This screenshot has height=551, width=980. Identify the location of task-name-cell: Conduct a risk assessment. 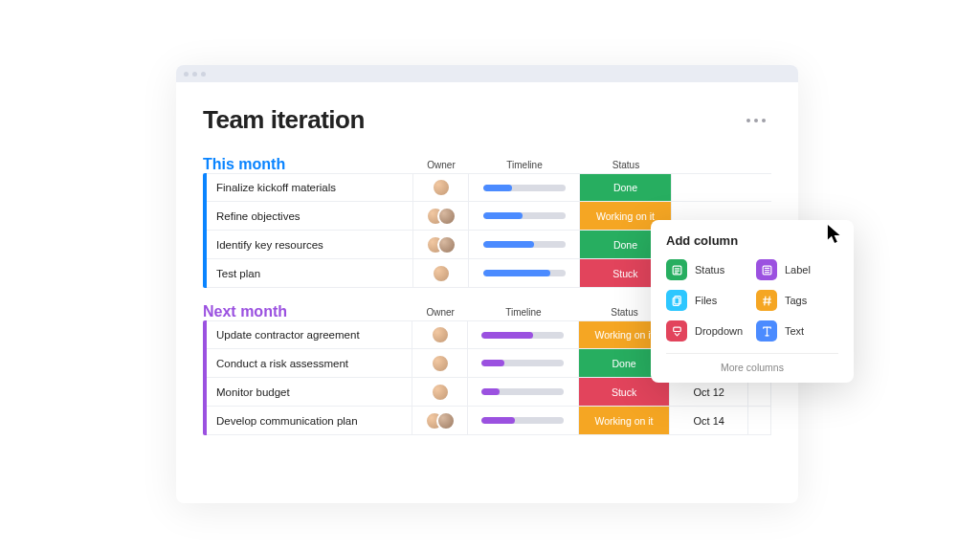
(310, 364).